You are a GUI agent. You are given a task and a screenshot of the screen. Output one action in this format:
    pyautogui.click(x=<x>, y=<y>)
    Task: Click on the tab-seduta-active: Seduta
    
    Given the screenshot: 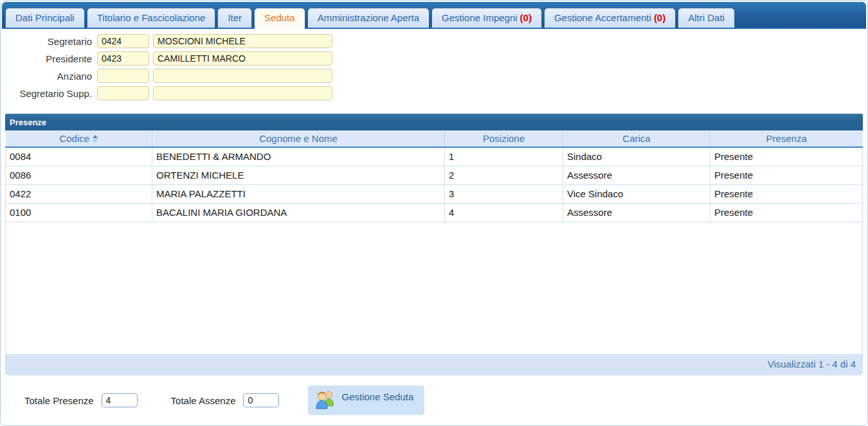 What is the action you would take?
    pyautogui.click(x=280, y=18)
    